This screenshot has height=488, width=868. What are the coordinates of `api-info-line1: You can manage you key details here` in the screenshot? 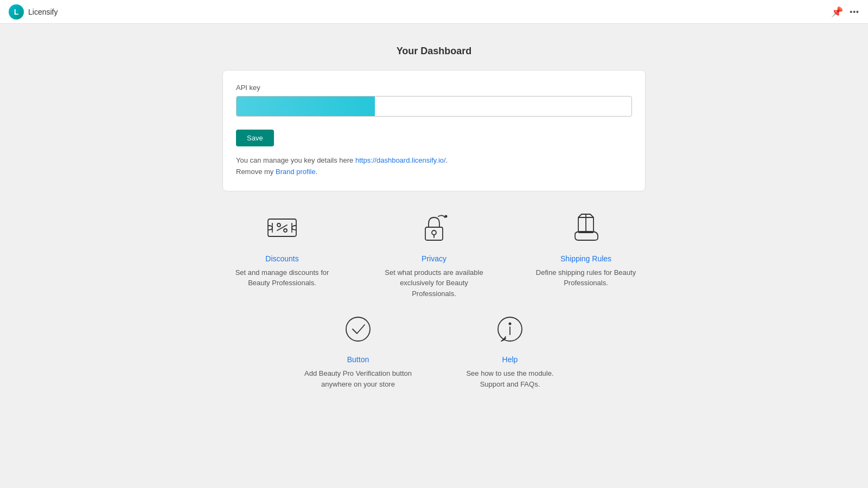 It's located at (296, 160).